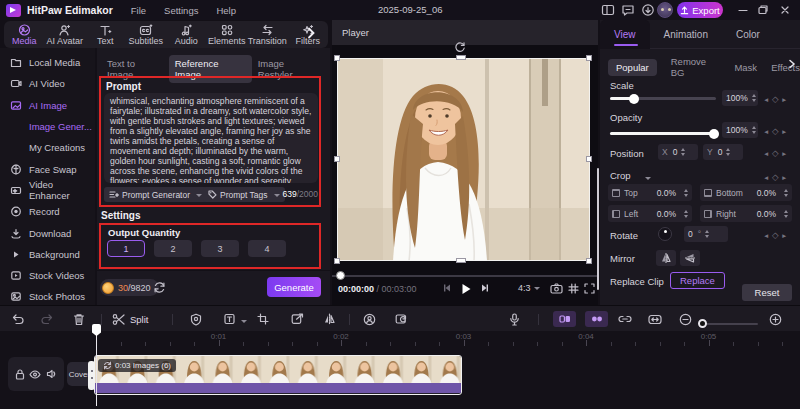  Describe the element at coordinates (648, 10) in the screenshot. I see `update-download-icon` at that location.